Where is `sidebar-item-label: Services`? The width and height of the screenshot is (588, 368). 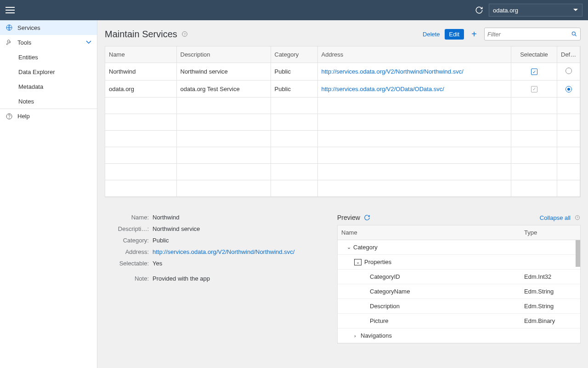
sidebar-item-label: Services is located at coordinates (29, 28).